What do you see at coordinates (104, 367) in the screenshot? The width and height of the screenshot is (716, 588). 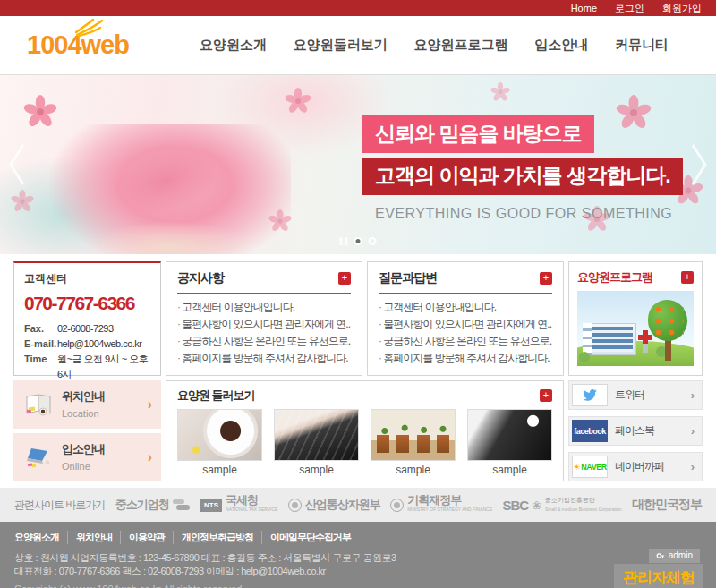 I see `time-value: 월~금 오전 9시 ~ 오후 6시` at bounding box center [104, 367].